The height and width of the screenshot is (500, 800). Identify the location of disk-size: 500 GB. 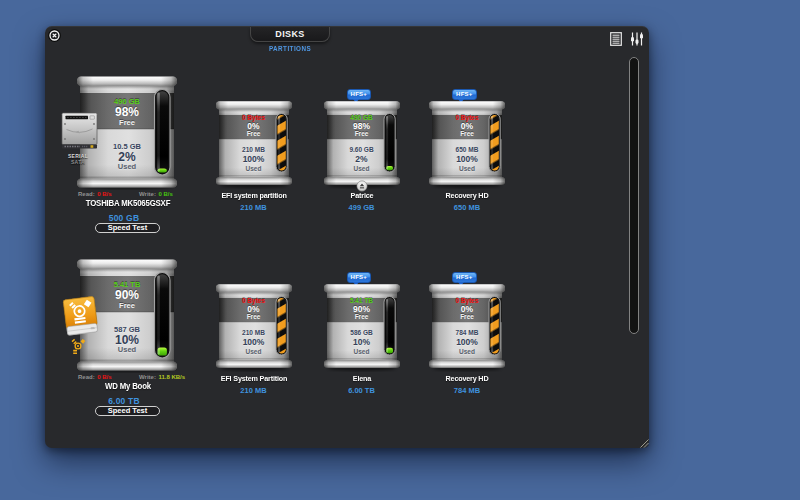
(124, 218).